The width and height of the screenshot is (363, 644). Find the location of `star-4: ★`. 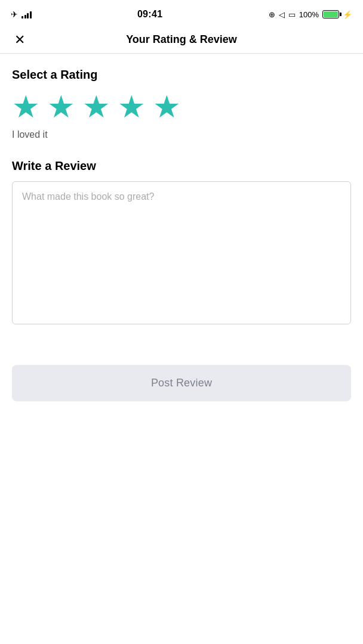

star-4: ★ is located at coordinates (131, 107).